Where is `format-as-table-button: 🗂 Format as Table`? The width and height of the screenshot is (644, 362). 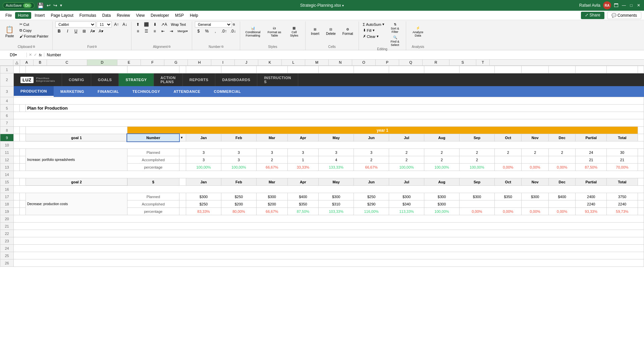
format-as-table-button: 🗂 Format as Table is located at coordinates (274, 32).